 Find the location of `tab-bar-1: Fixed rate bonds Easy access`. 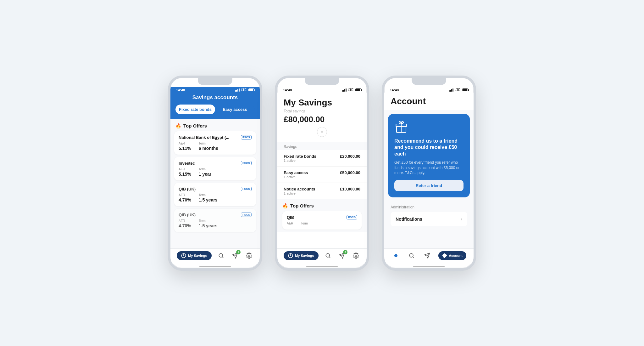

tab-bar-1: Fixed rate bonds Easy access is located at coordinates (215, 110).